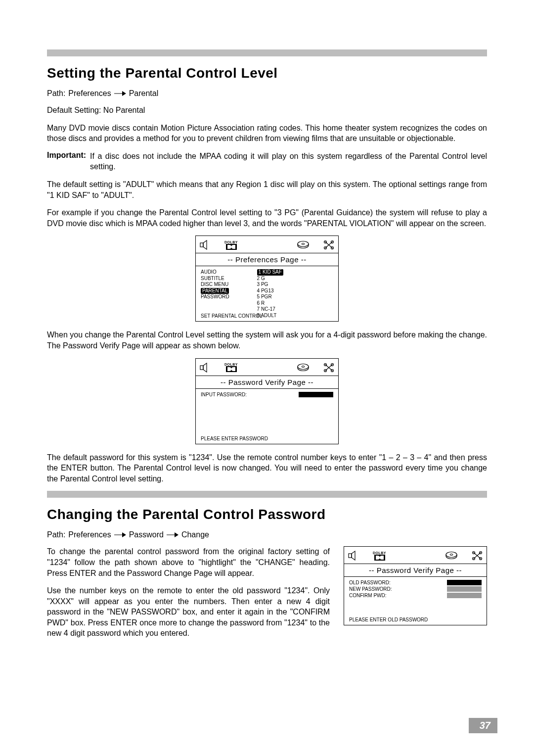  Describe the element at coordinates (270, 279) in the screenshot. I see `list-item: 2 G` at that location.